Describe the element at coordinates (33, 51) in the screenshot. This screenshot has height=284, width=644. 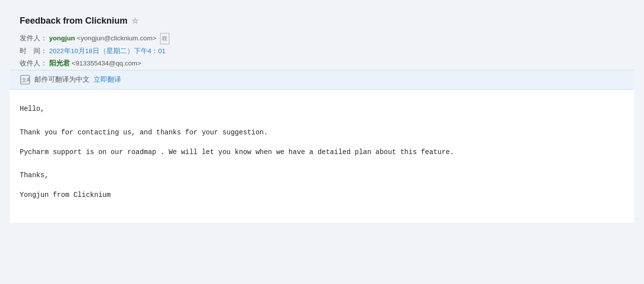
I see `time-label: 时 间：` at that location.